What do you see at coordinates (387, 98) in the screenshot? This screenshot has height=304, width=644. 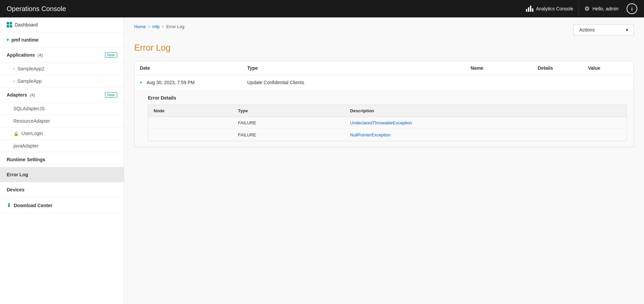 I see `error-details-title: Error Details` at bounding box center [387, 98].